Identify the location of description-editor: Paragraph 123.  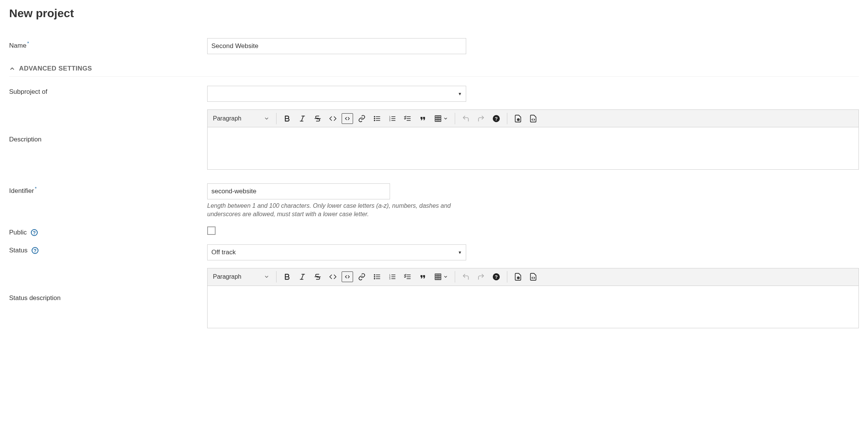
(533, 140).